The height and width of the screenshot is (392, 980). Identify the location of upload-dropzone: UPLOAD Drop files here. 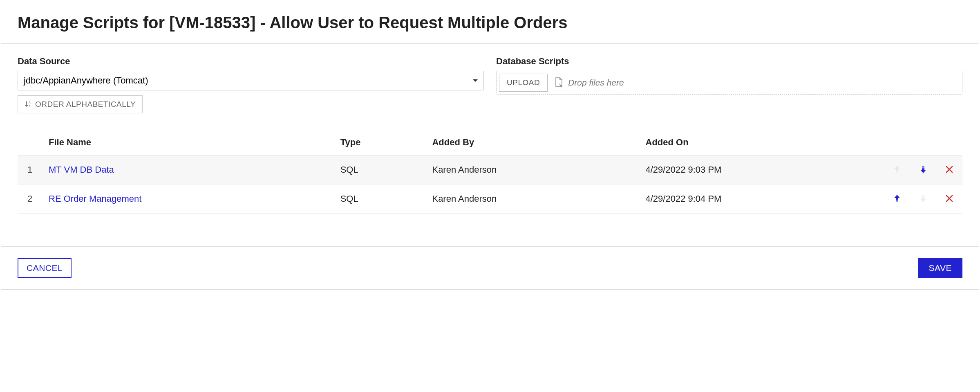
(729, 83).